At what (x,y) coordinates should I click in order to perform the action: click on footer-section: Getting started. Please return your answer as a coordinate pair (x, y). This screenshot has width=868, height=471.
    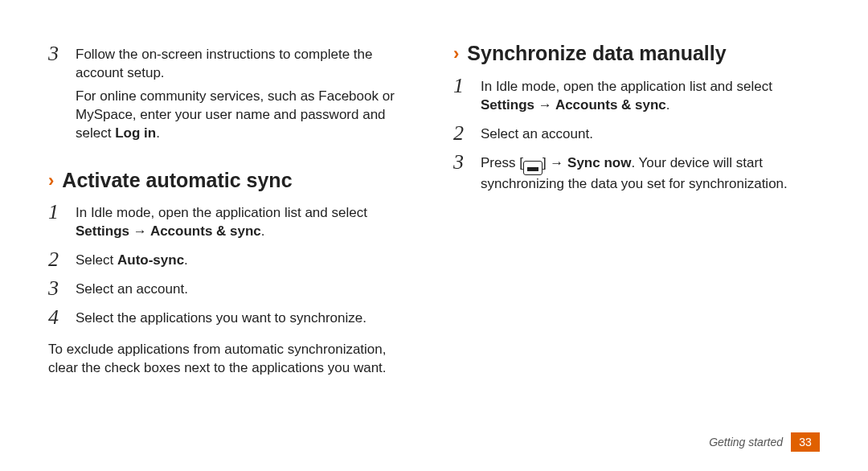
    Looking at the image, I should click on (746, 442).